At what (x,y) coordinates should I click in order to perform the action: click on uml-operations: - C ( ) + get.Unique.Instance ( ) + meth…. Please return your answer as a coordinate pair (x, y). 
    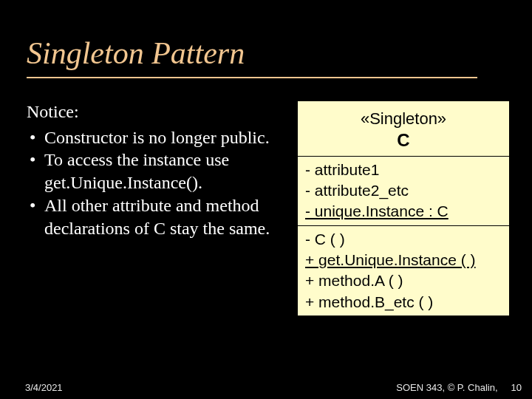
    Looking at the image, I should click on (403, 270).